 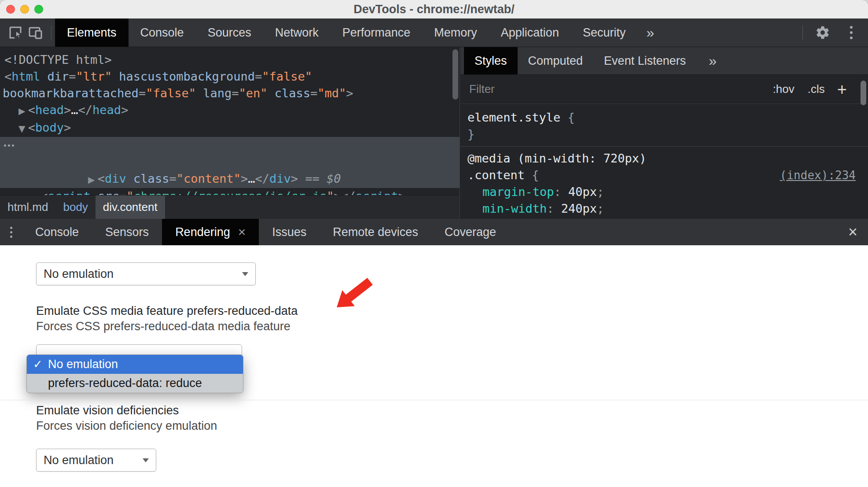 What do you see at coordinates (78, 274) in the screenshot?
I see `emulation-select-top-value: No emulation` at bounding box center [78, 274].